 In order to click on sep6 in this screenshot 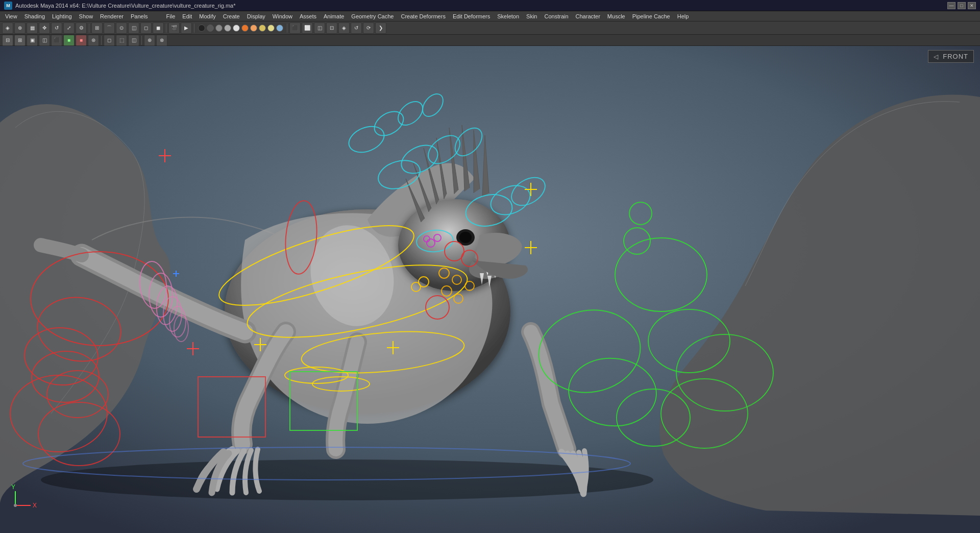, I will do `click(142, 40)`.